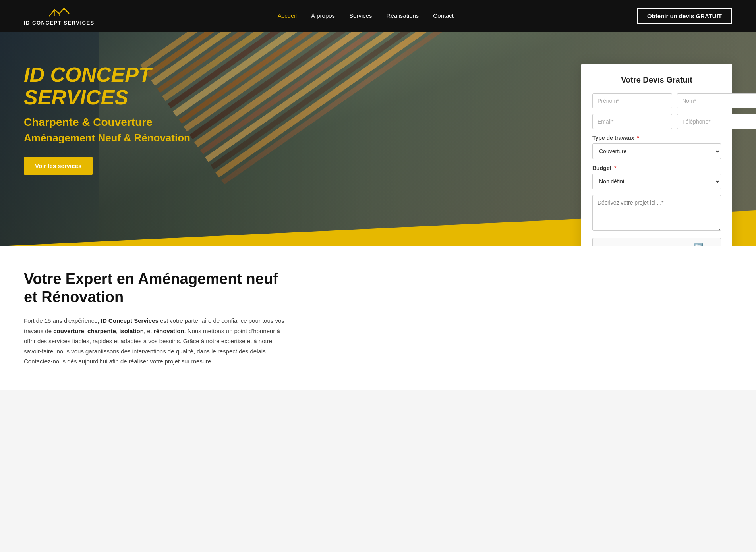 This screenshot has width=756, height=552. Describe the element at coordinates (657, 242) in the screenshot. I see `captcha-box: Je ne suis pas un robot 🔄 reCAPTCHAConfi…` at that location.